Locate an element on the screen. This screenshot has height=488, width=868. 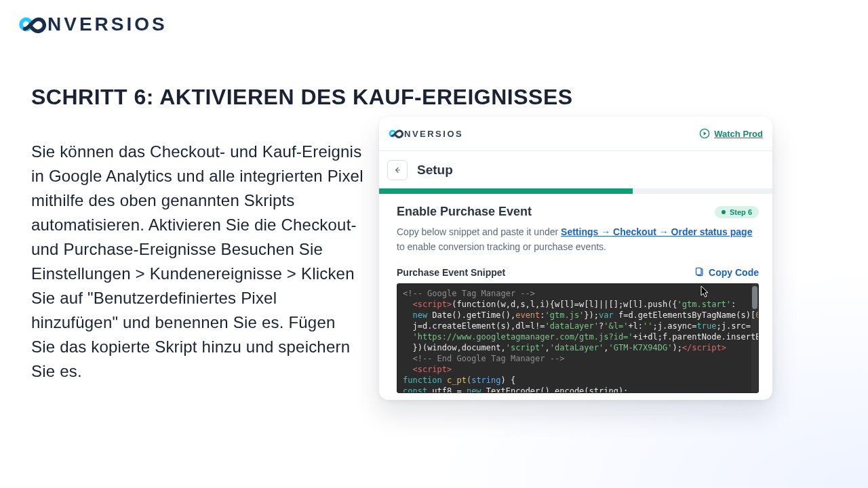
code-scrollbar-thumb is located at coordinates (755, 298).